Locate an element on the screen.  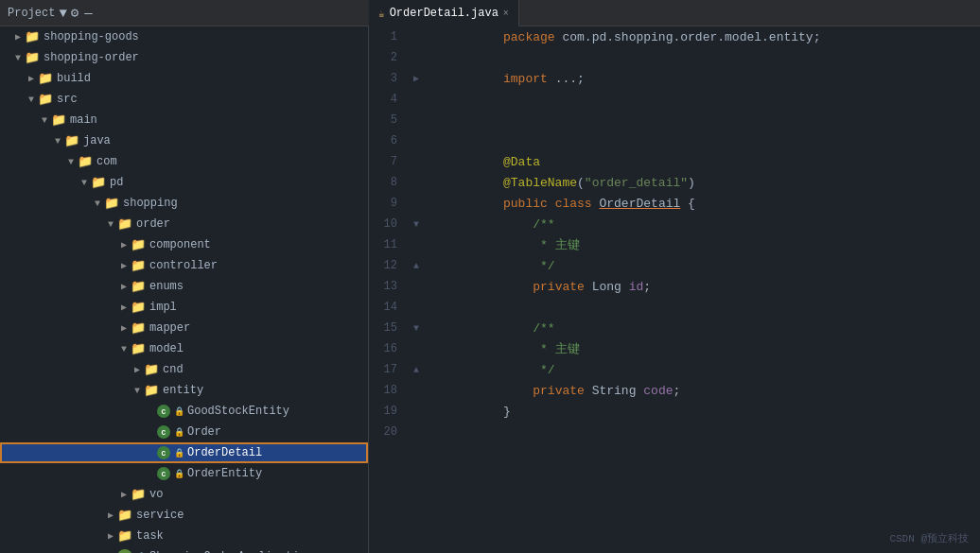
sidebar-item-main: ▼ 📁 main is located at coordinates (184, 120).